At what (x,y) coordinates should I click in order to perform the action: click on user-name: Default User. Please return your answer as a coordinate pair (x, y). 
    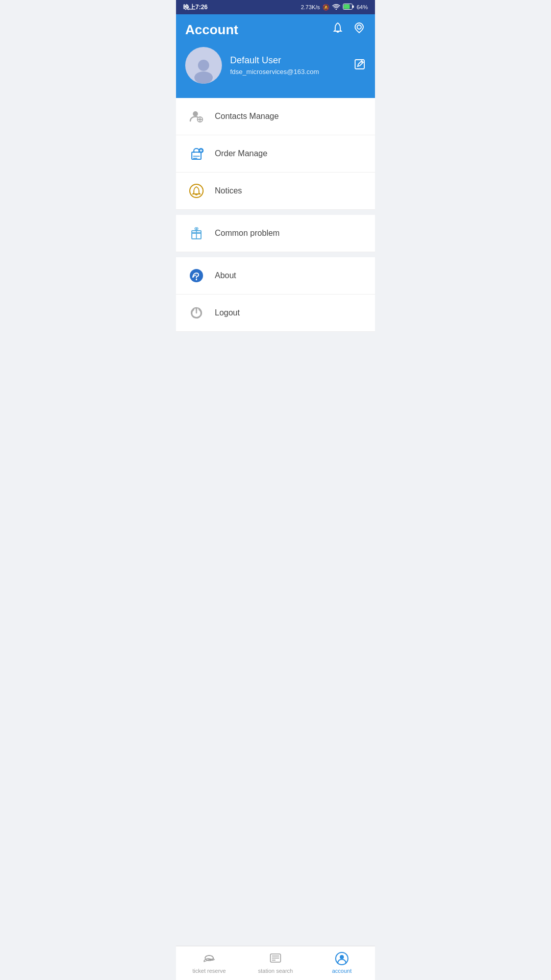
    Looking at the image, I should click on (288, 60).